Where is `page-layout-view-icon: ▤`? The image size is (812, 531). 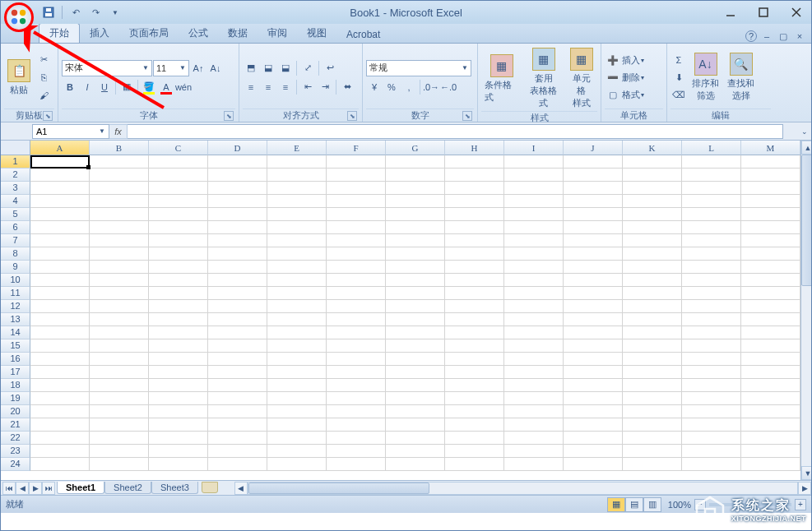 page-layout-view-icon: ▤ is located at coordinates (634, 505).